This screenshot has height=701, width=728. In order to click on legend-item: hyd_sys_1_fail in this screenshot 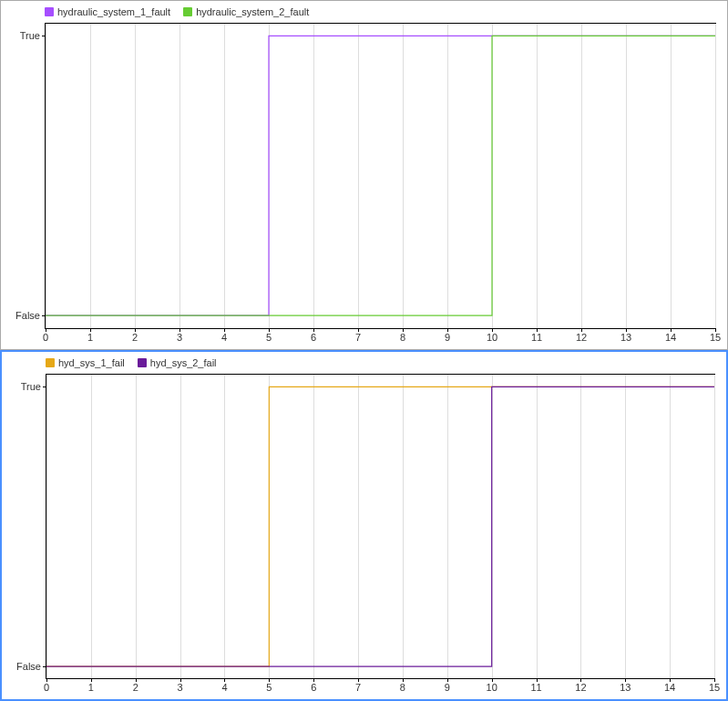, I will do `click(86, 363)`.